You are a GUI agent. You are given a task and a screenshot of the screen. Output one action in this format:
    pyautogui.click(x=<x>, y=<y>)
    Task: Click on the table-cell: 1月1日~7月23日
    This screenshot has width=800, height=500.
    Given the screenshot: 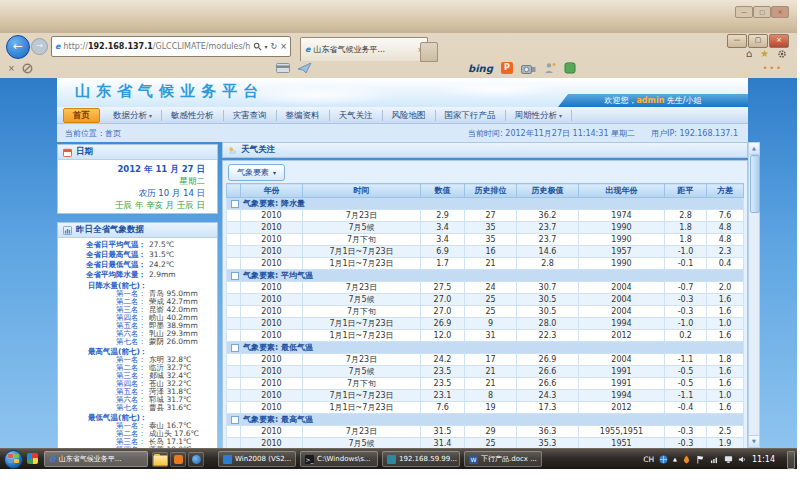 What is the action you would take?
    pyautogui.click(x=362, y=336)
    